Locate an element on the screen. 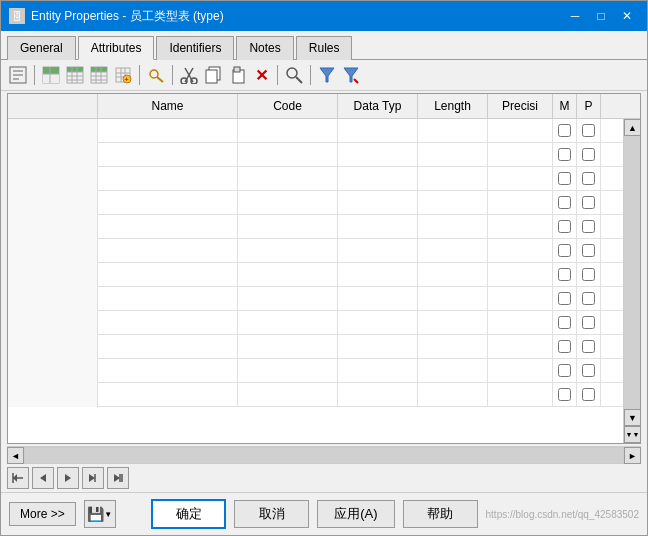  h-scroll-right-btn: ► is located at coordinates (632, 456).